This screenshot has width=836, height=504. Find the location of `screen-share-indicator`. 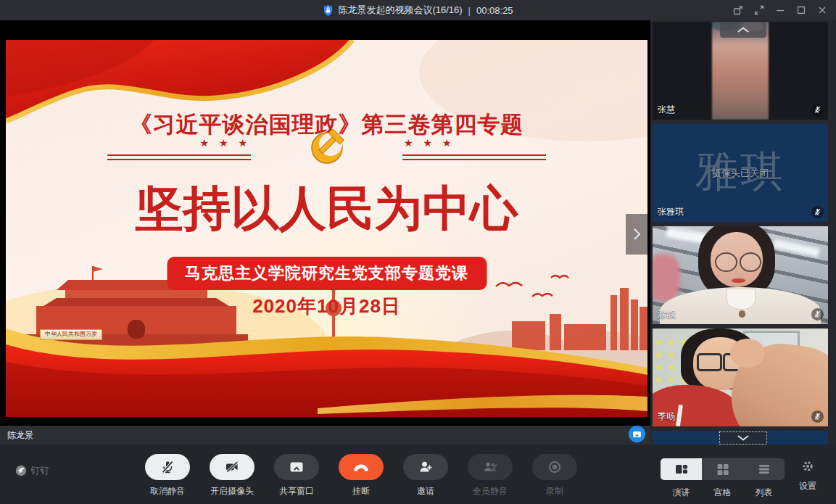

screen-share-indicator is located at coordinates (637, 434).